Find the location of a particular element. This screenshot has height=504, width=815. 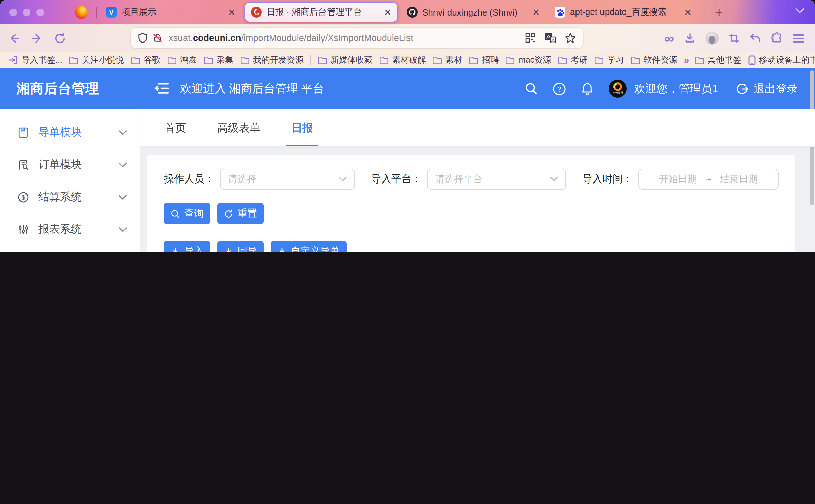

shield-icon is located at coordinates (143, 38).